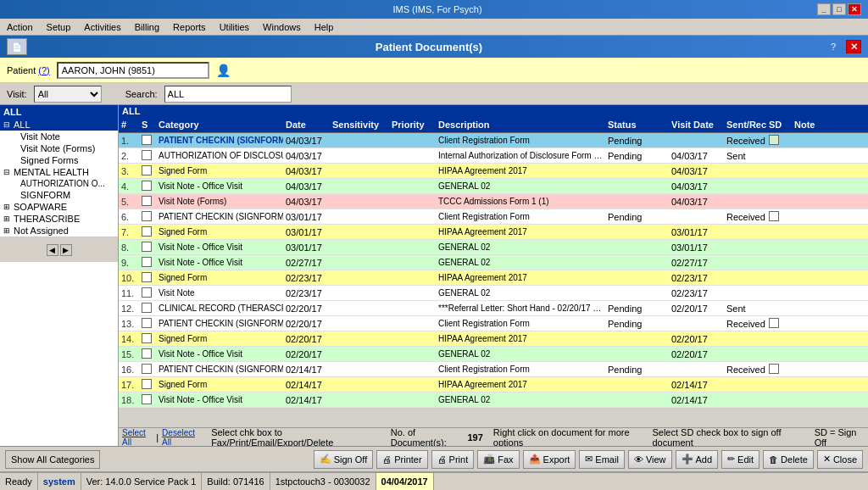 The height and width of the screenshot is (490, 868). Describe the element at coordinates (17, 47) in the screenshot. I see `app-icon: 📄` at that location.